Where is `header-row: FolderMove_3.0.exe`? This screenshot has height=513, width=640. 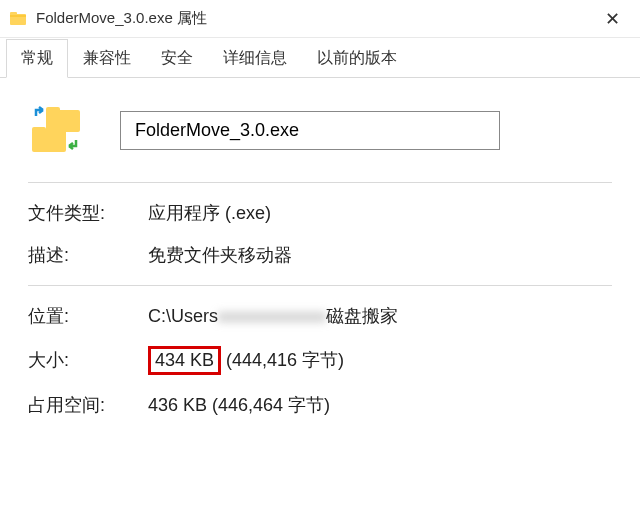 header-row: FolderMove_3.0.exe is located at coordinates (320, 130).